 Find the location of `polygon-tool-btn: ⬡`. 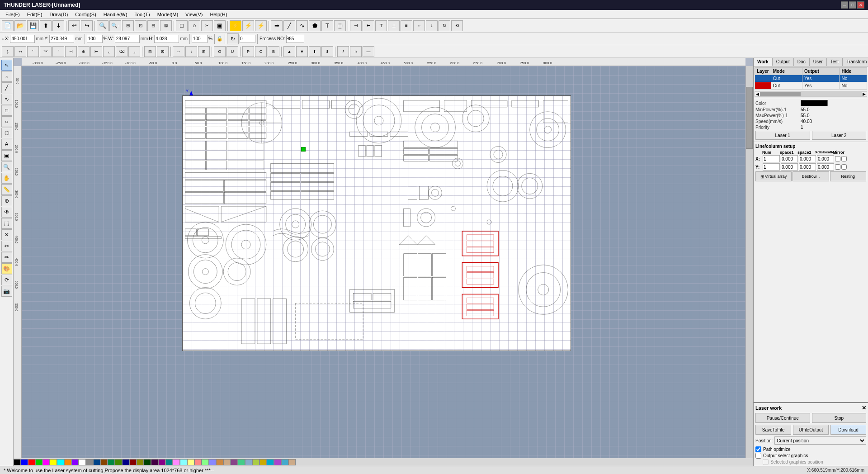

polygon-tool-btn: ⬡ is located at coordinates (7, 133).